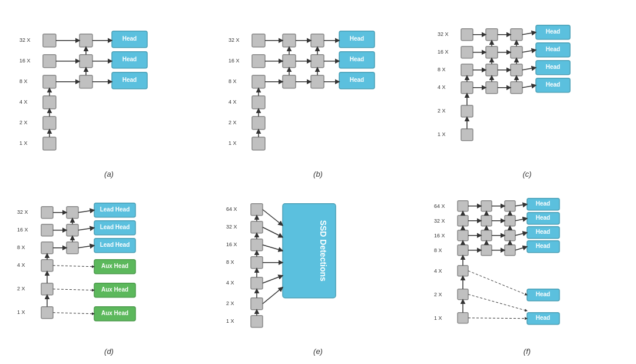 This screenshot has height=364, width=636. Describe the element at coordinates (439, 206) in the screenshot. I see `scale-64x-f: 64 X` at that location.